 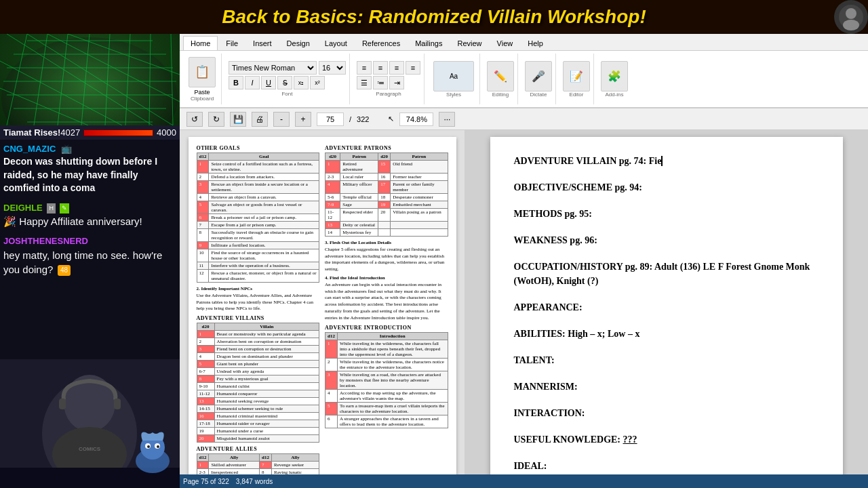 I want to click on tab-help: Help, so click(x=536, y=43).